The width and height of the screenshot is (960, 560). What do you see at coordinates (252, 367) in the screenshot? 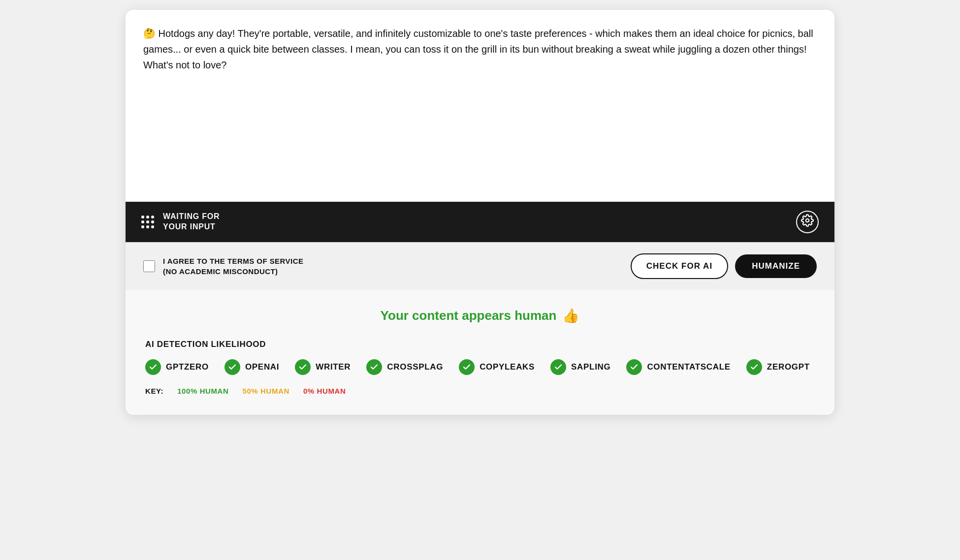
I see `detector-item-openai: OPENAI` at bounding box center [252, 367].